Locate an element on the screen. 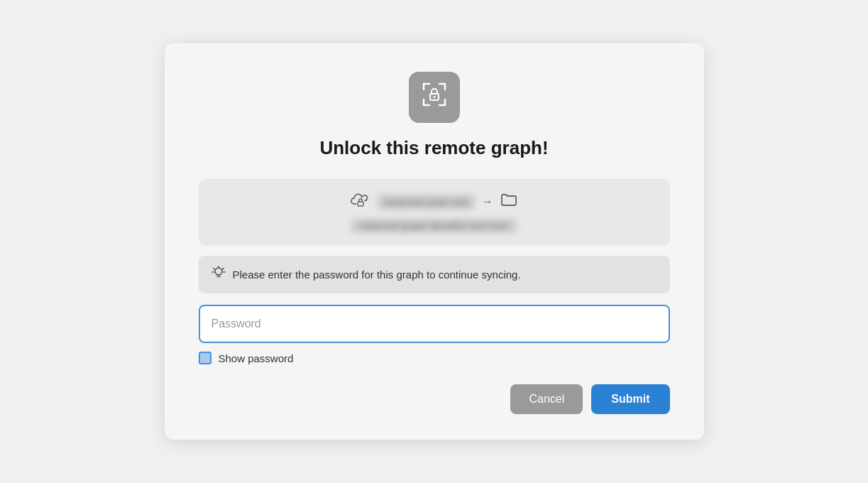  hint-text: Please enter the password for this graph… is located at coordinates (377, 274).